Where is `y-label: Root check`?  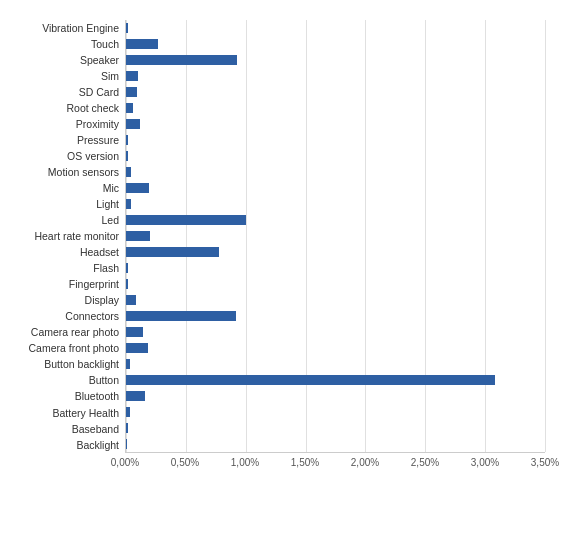 y-label: Root check is located at coordinates (64, 108).